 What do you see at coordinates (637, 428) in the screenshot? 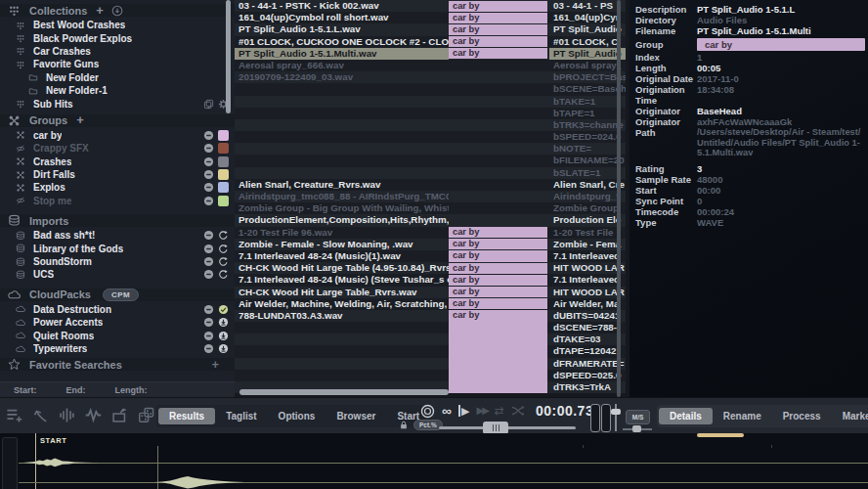
I see `mini-slider-thumb` at bounding box center [637, 428].